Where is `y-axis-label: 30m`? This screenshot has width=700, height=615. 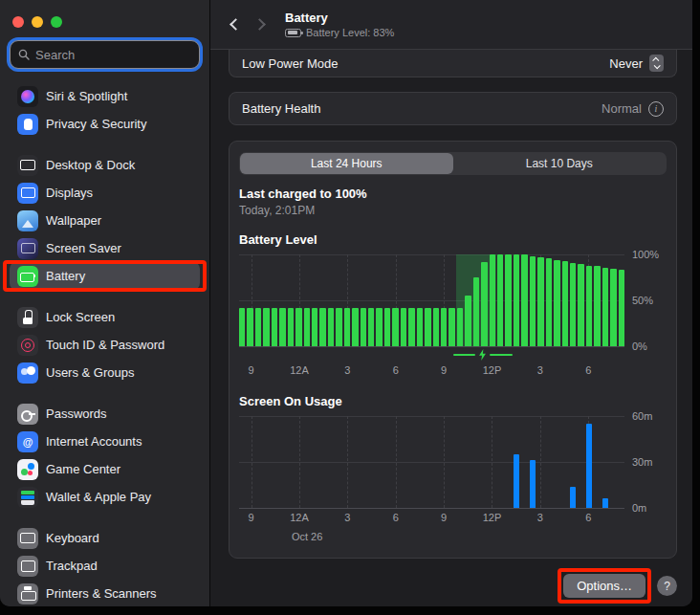 y-axis-label: 30m is located at coordinates (643, 462).